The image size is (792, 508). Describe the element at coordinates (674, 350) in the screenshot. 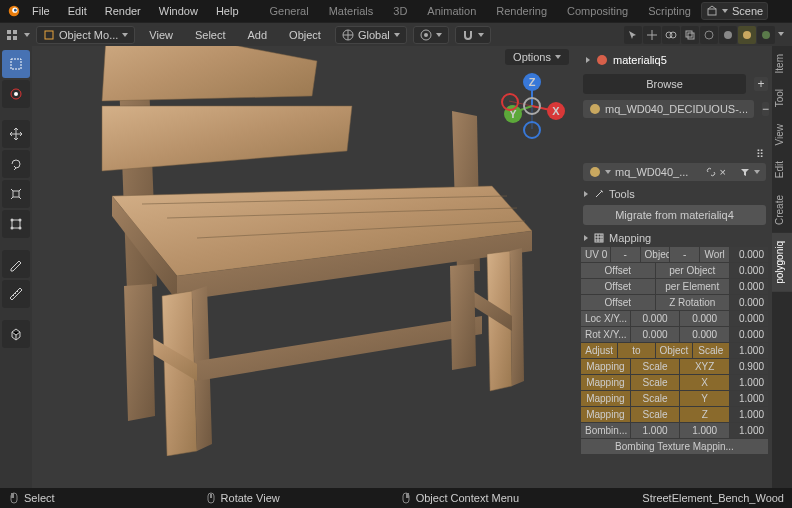

I see `mapping-cell: Object` at that location.